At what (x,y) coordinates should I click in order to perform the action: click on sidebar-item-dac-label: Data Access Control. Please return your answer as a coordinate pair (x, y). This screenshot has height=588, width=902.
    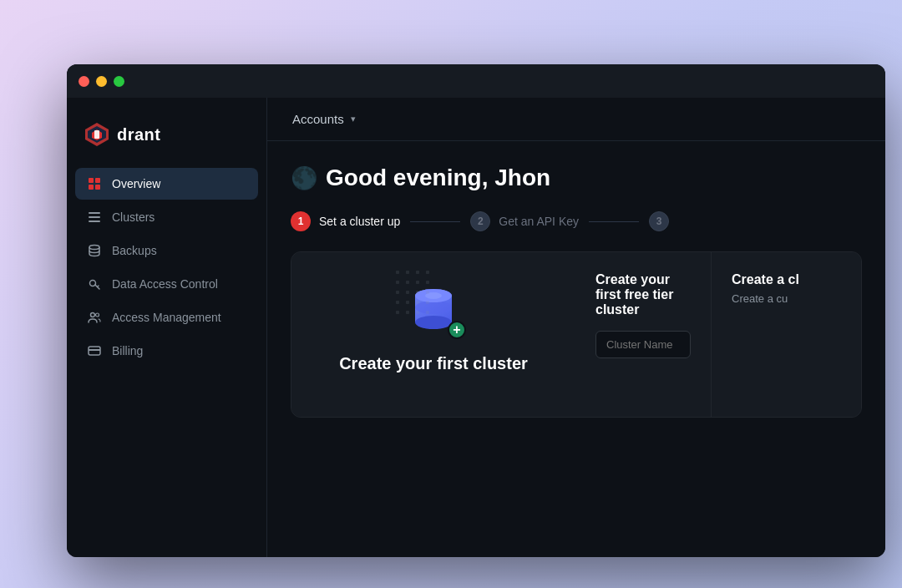
    Looking at the image, I should click on (165, 284).